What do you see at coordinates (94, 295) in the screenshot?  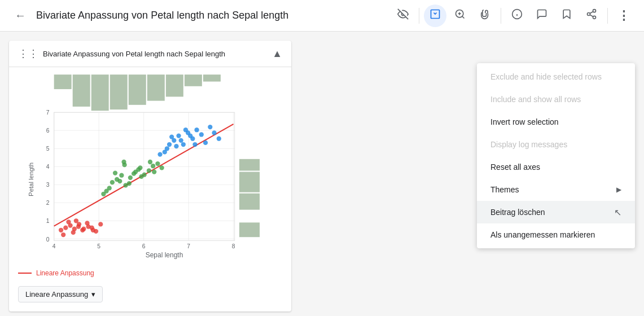 I see `chevron-down-icon: ▾` at bounding box center [94, 295].